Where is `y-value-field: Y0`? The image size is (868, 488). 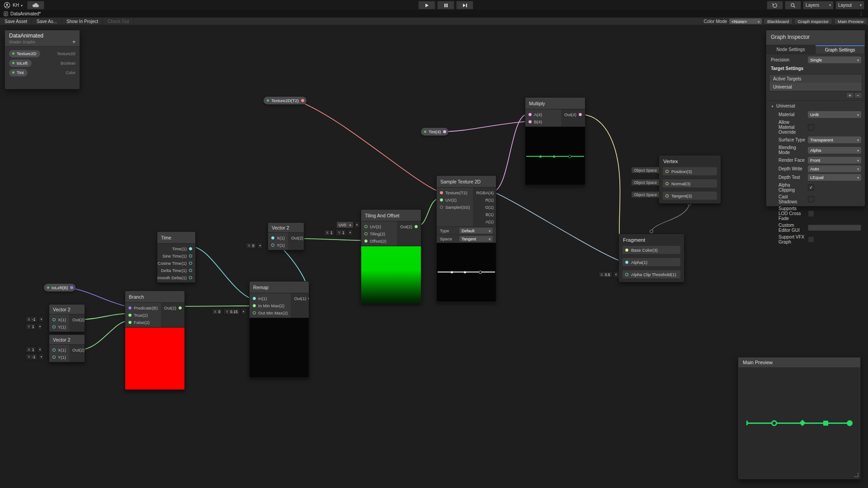 y-value-field: Y0 is located at coordinates (251, 246).